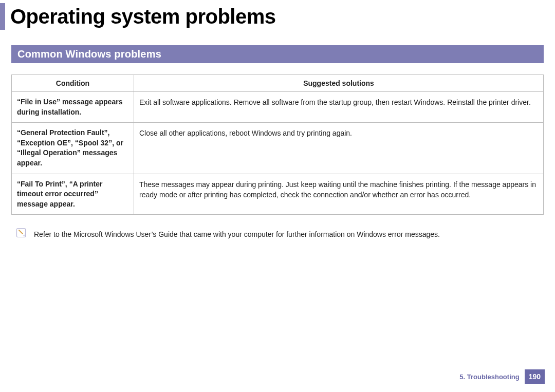 The height and width of the screenshot is (392, 555). I want to click on footer-chapter: 5. Troubleshooting, so click(489, 377).